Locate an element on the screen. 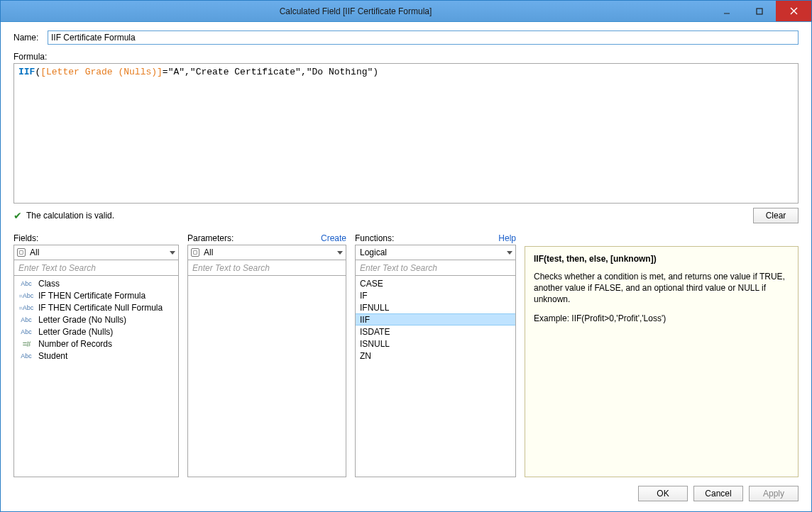 The height and width of the screenshot is (512, 812). formula-token-field: [Letter Grade (Nulls)] is located at coordinates (102, 72).